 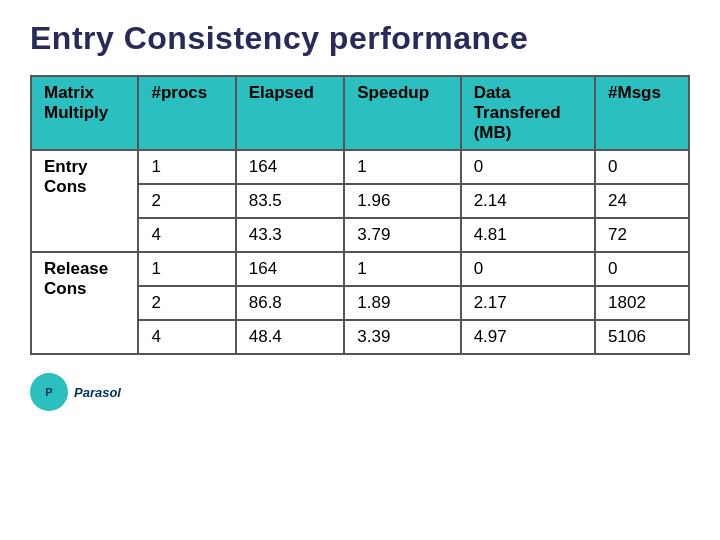 I want to click on col-header-speedup: Speedup, so click(x=402, y=113).